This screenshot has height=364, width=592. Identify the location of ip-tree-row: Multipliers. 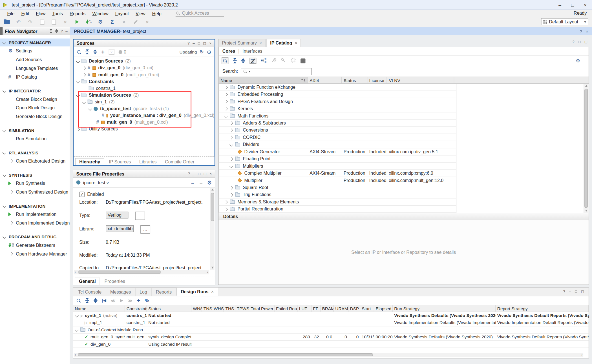
(337, 166).